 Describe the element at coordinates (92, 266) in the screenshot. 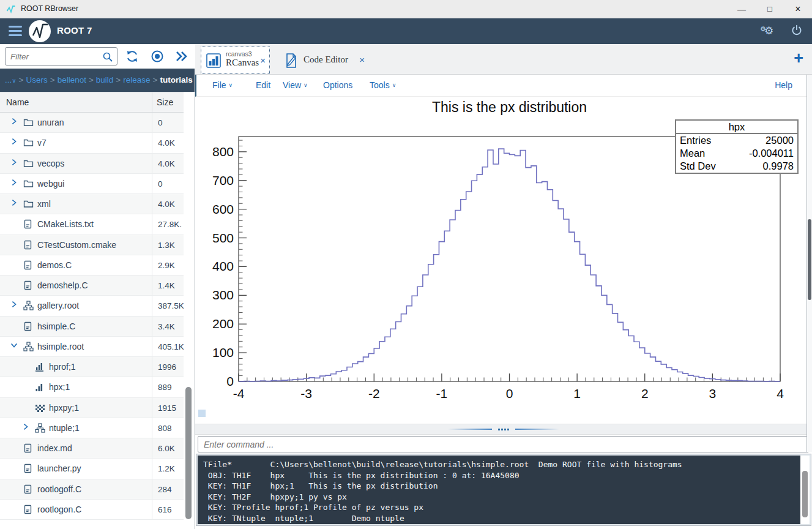

I see `table-row: demos.C2.9K` at that location.